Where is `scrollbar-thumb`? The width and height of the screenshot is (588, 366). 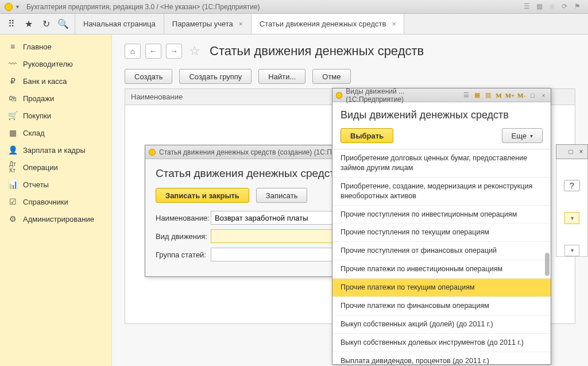 scrollbar-thumb is located at coordinates (547, 264).